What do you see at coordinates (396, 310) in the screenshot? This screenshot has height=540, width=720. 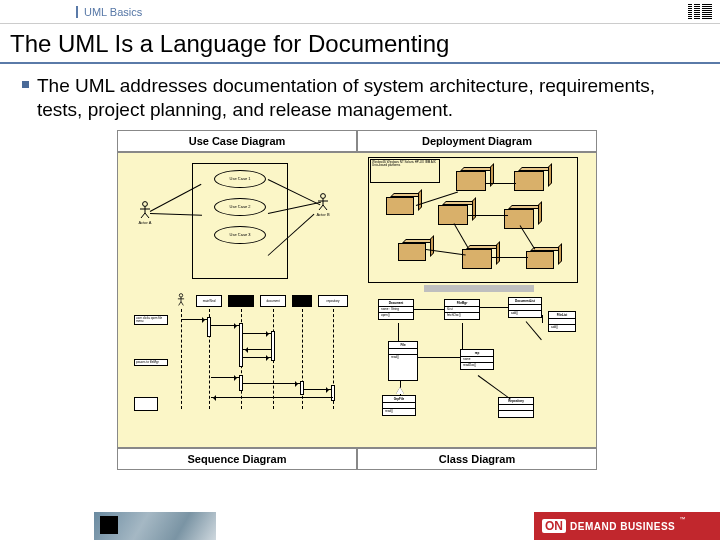 I see `class-box: Document name : String open()` at bounding box center [396, 310].